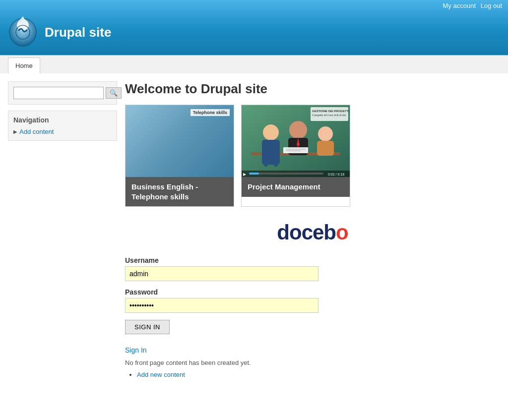  Describe the element at coordinates (59, 93) in the screenshot. I see `search-input` at that location.